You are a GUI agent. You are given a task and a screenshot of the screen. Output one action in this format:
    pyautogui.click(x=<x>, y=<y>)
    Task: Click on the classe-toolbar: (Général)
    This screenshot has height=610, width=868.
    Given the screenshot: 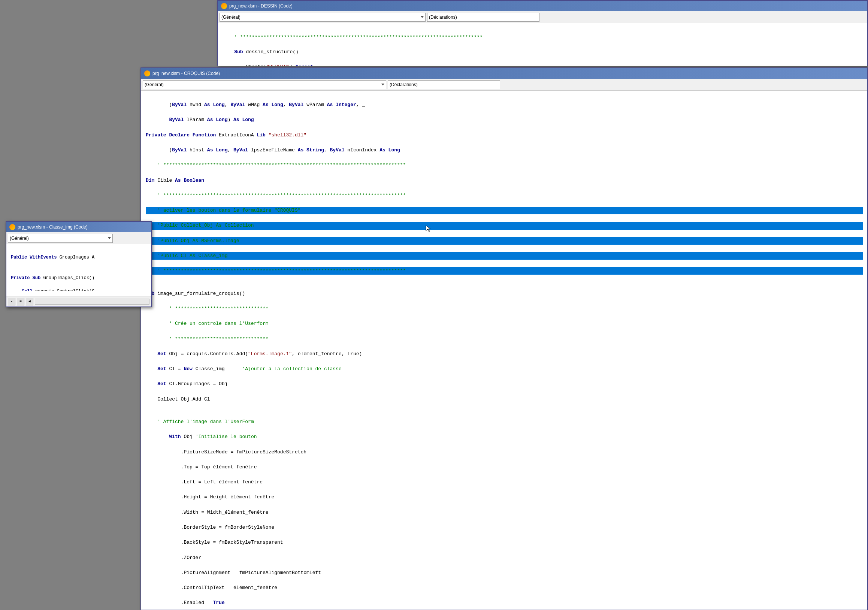 What is the action you would take?
    pyautogui.click(x=79, y=238)
    